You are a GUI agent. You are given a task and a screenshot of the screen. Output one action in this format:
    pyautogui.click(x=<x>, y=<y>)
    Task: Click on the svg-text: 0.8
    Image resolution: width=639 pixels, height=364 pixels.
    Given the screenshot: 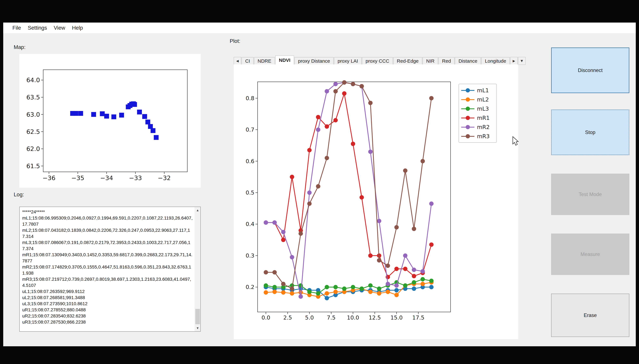 What is the action you would take?
    pyautogui.click(x=250, y=98)
    